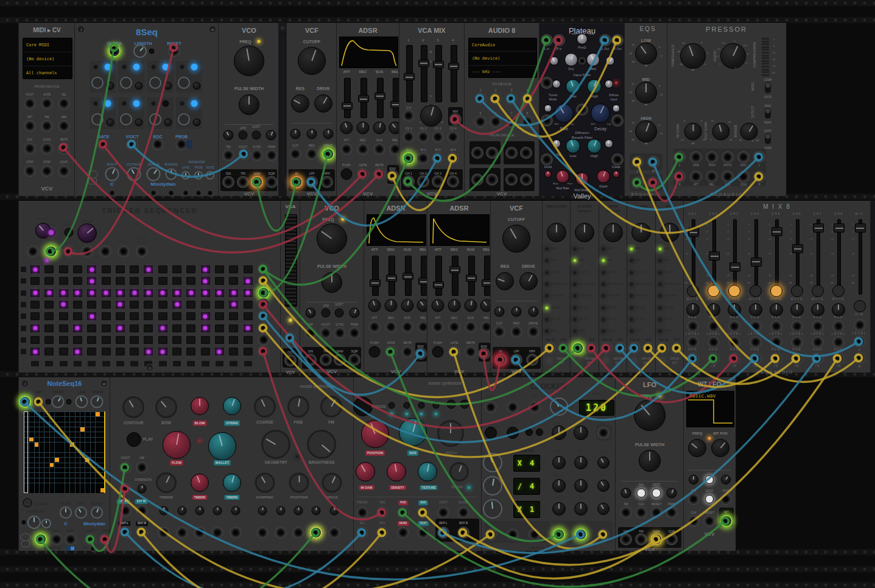  Describe the element at coordinates (347, 98) in the screenshot. I see `adsr-1-slider` at that location.